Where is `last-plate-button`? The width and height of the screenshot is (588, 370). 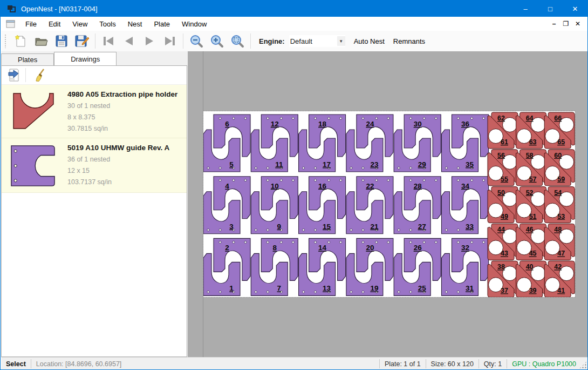
last-plate-button is located at coordinates (170, 41).